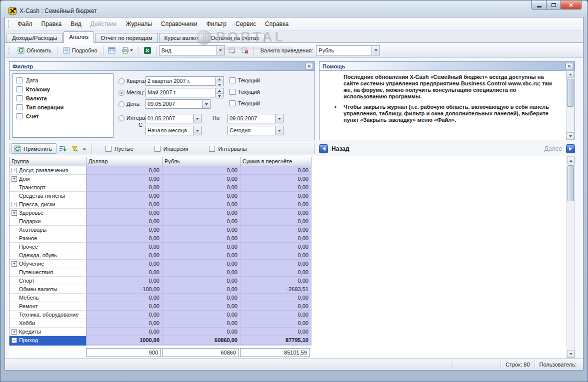  Describe the element at coordinates (161, 196) in the screenshot. I see `table-row: Средства гигиены0,000,000,00` at that location.